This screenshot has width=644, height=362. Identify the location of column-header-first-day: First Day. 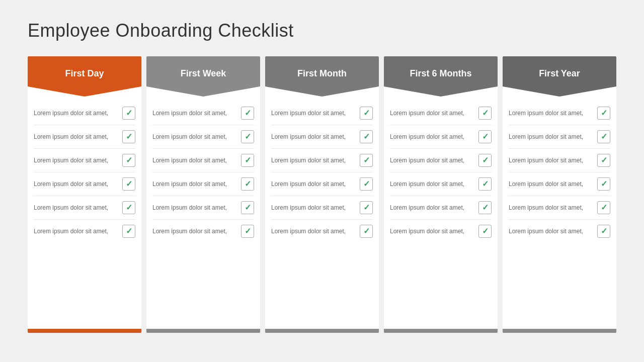
(85, 76).